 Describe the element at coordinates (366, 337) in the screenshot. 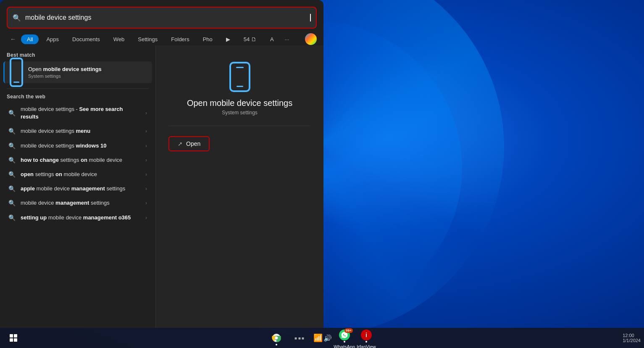

I see `taskbar-irfanview: i IrfanView` at that location.